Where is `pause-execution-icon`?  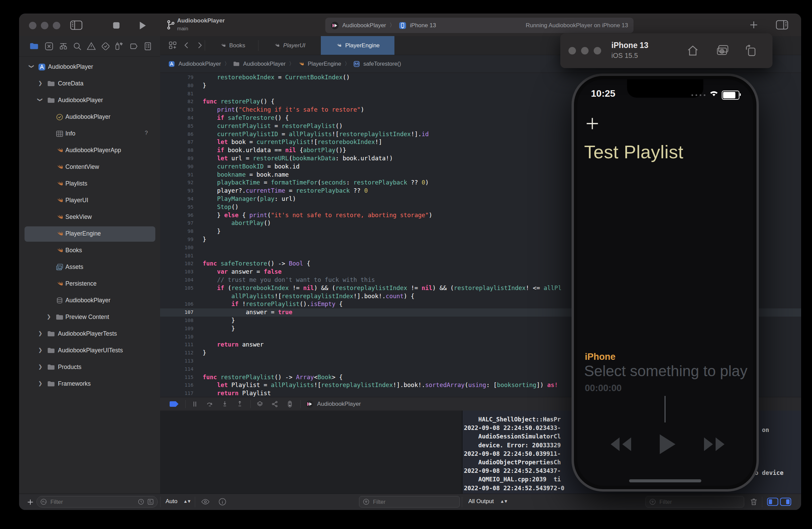
pause-execution-icon is located at coordinates (195, 404).